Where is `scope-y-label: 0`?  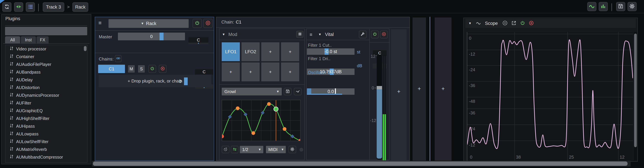
scope-y-label: 0 is located at coordinates (470, 38).